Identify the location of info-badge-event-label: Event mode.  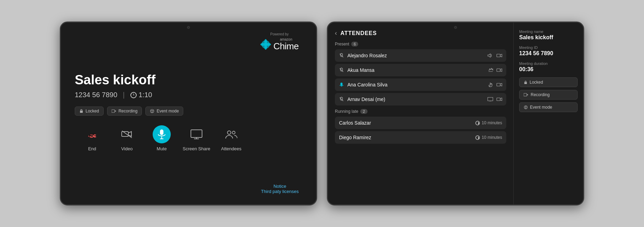
(541, 107).